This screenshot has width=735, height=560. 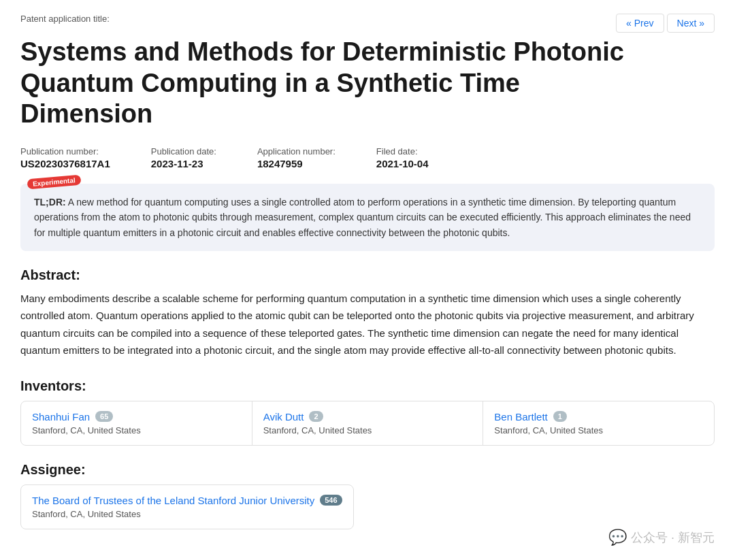 I want to click on inventor-name-link-1: Avik Dutt, so click(x=284, y=416).